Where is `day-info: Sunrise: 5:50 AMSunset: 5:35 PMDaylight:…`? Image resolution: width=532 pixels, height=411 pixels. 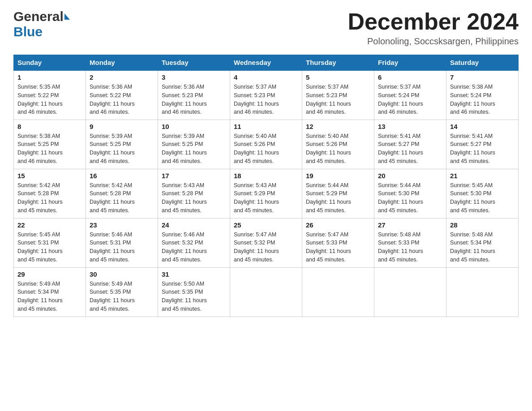 day-info: Sunrise: 5:50 AMSunset: 5:35 PMDaylight:… is located at coordinates (194, 296).